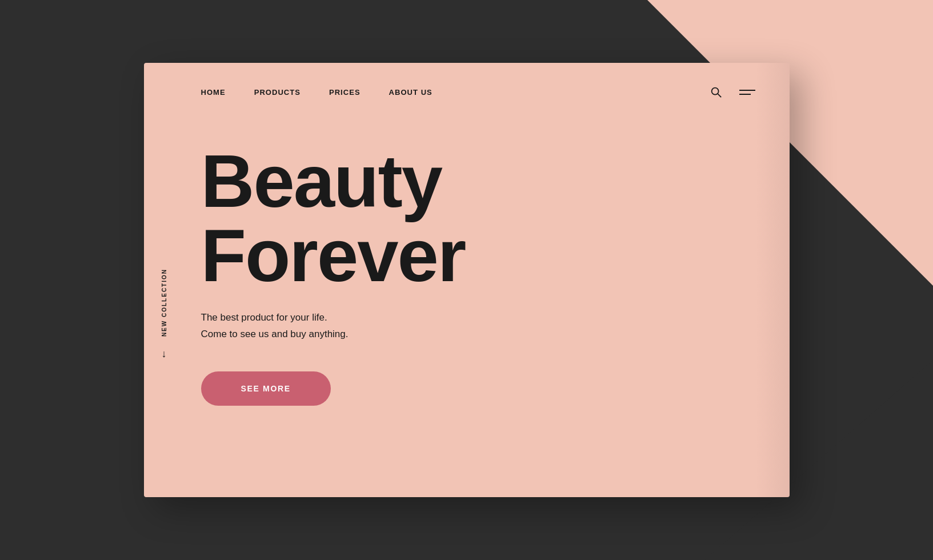 Image resolution: width=933 pixels, height=560 pixels. I want to click on side-collection-label: NEW COLLECTION ↓, so click(165, 314).